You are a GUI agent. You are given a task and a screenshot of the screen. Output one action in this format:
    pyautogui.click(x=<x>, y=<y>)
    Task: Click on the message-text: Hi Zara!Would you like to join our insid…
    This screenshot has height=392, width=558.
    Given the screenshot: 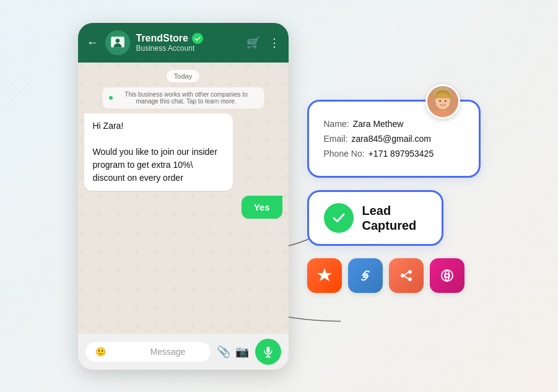 What is the action you would take?
    pyautogui.click(x=159, y=152)
    